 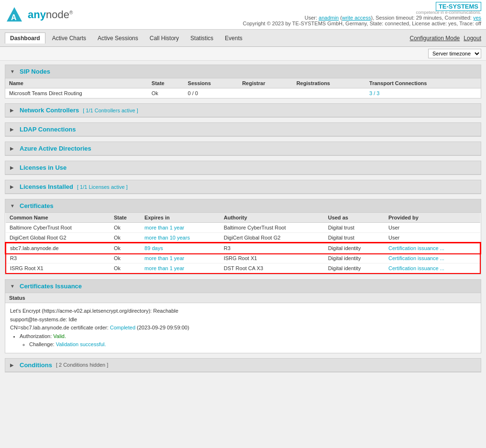 I want to click on logout-link: Logout, so click(x=473, y=38).